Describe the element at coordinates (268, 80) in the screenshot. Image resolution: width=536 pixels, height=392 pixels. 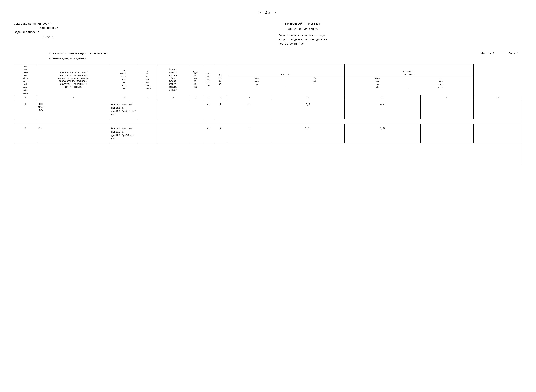
I see `table-header-row: №№пп Шифрпообще-союз-нойклас-сифи-кации …` at that location.